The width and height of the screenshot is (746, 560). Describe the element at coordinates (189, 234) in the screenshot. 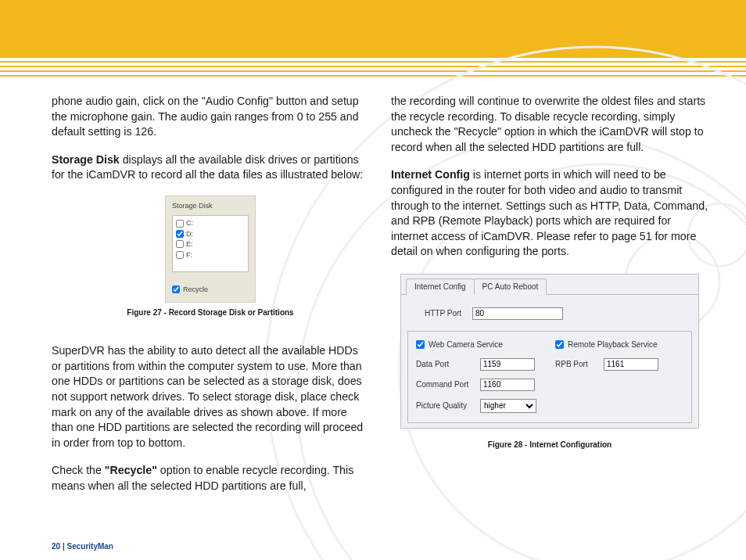

I see `drive-label: D:` at that location.